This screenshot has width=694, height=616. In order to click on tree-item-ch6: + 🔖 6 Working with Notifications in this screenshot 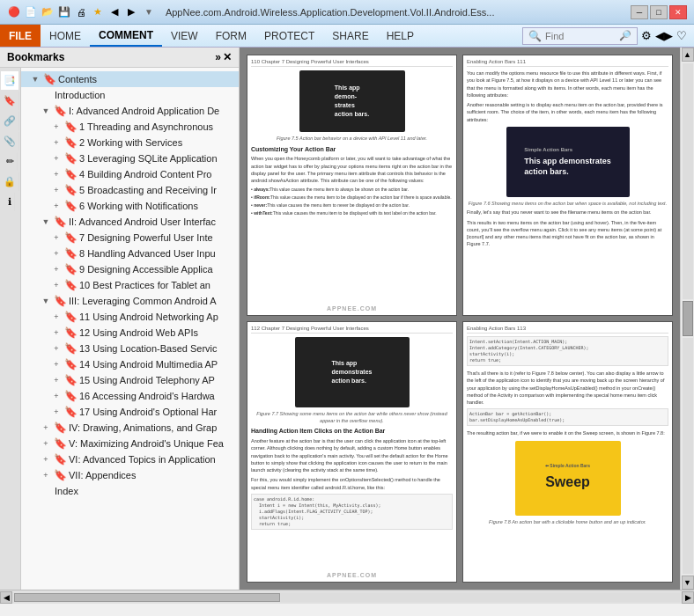, I will do `click(130, 206)`.